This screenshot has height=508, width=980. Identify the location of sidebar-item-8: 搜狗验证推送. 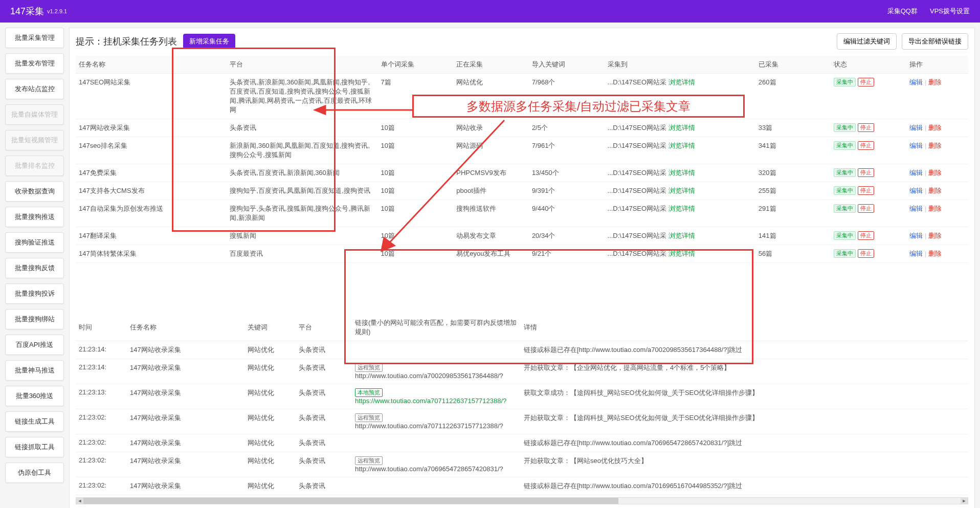
(35, 242).